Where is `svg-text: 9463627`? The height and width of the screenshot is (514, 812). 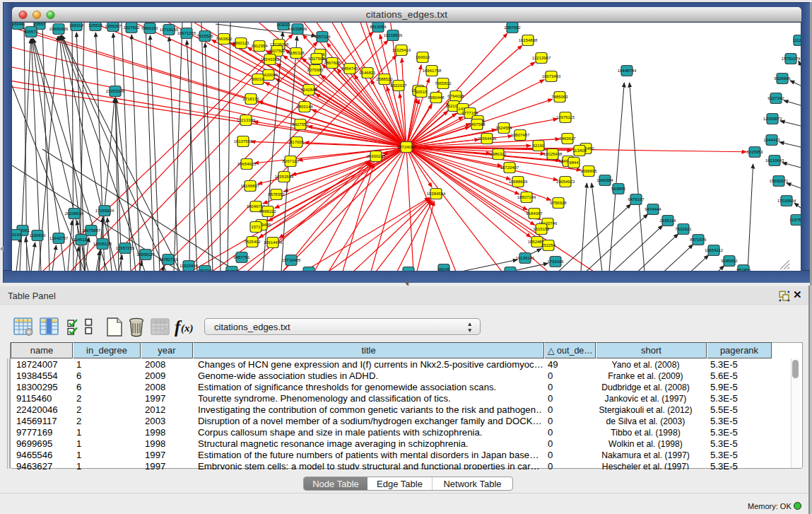 svg-text: 9463627 is located at coordinates (567, 139).